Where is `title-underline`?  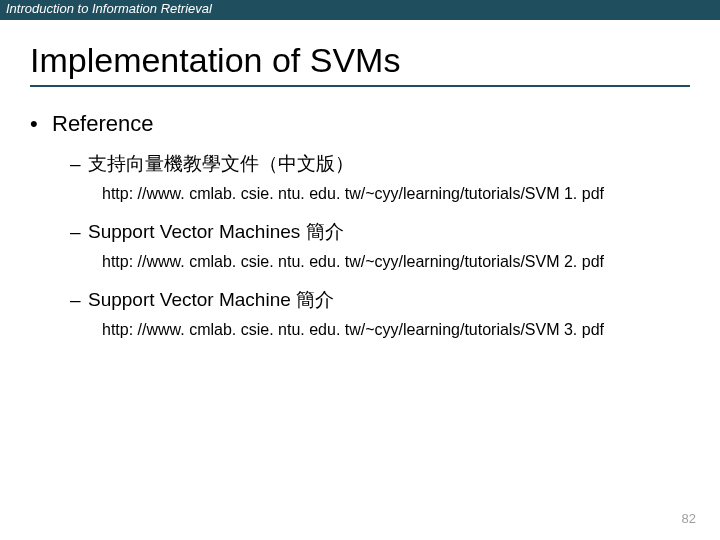
title-underline is located at coordinates (360, 86).